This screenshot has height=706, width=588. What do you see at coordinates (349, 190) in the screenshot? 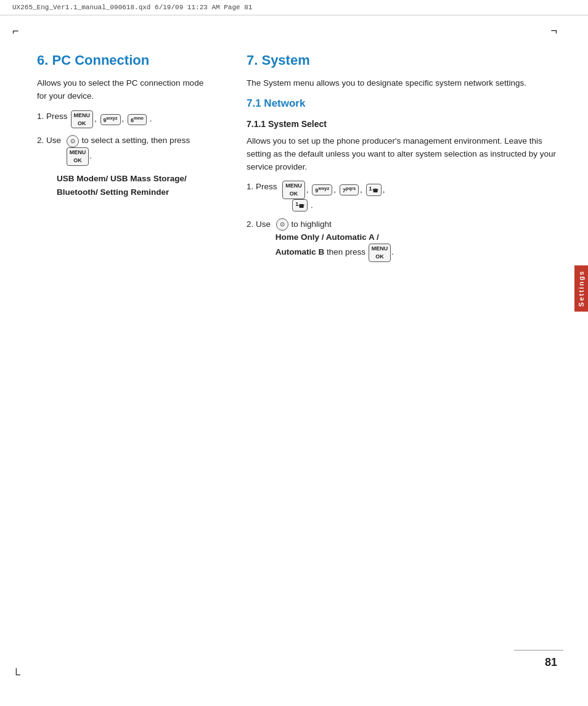
I see `key-7pqrs-sys: 7pqrs` at bounding box center [349, 190].